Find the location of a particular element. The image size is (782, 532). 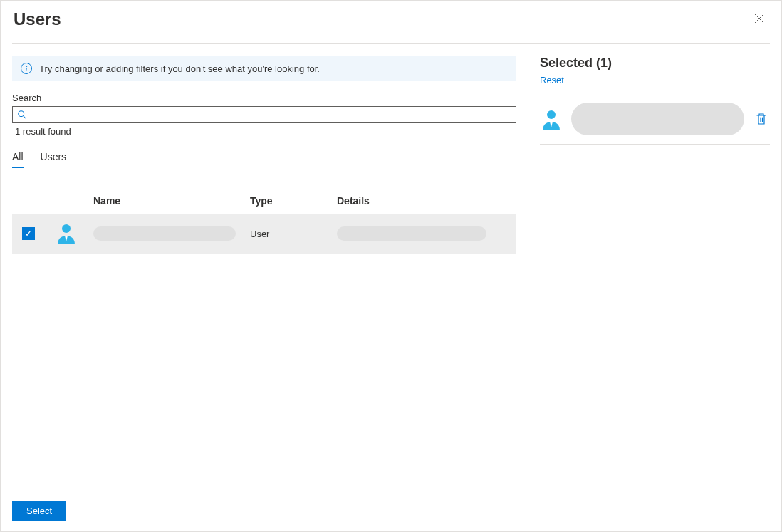

select-button: Select is located at coordinates (39, 511).